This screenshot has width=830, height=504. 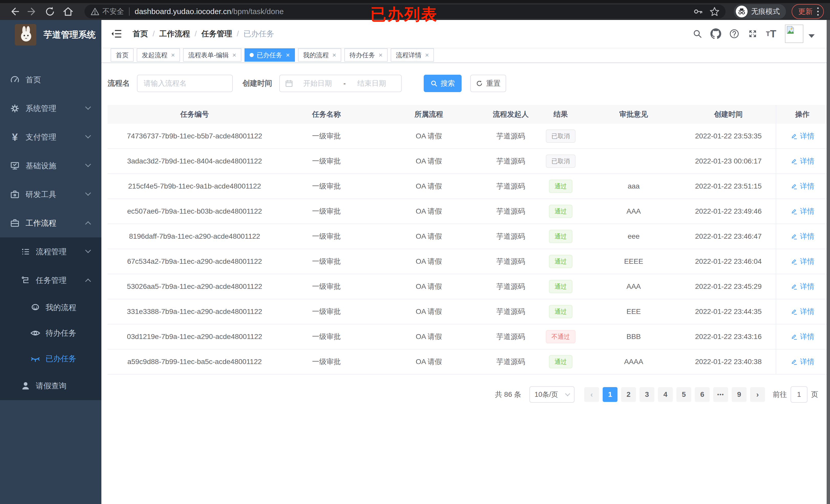 What do you see at coordinates (728, 261) in the screenshot?
I see `create-time-cell: 2022-01-22 23:46:04` at bounding box center [728, 261].